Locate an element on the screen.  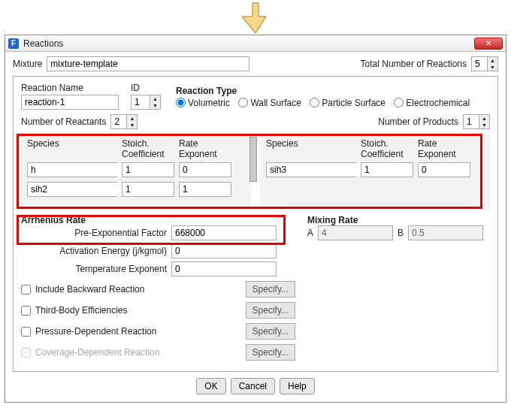
checkbox-coverage is located at coordinates (26, 353).